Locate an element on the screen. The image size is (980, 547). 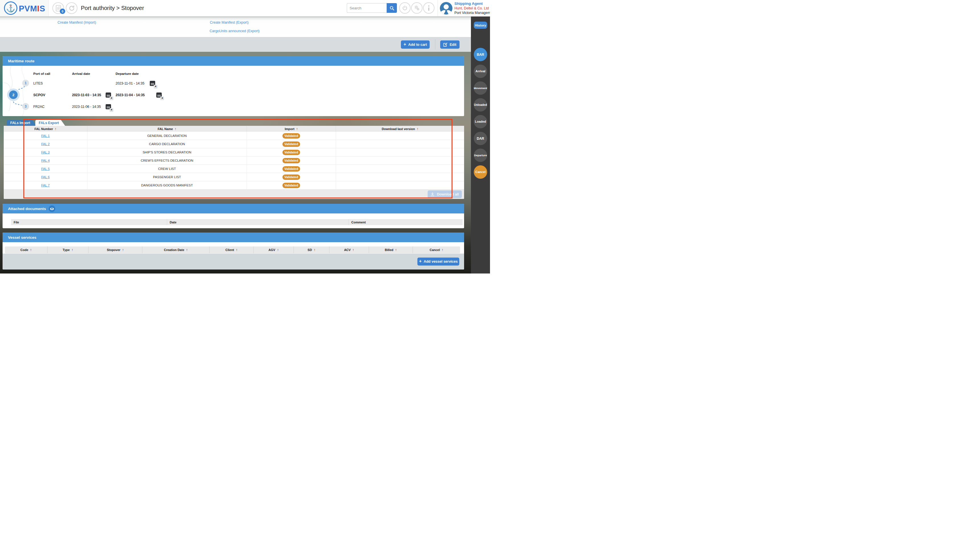
fal-4-link: FAL 4 is located at coordinates (46, 161).